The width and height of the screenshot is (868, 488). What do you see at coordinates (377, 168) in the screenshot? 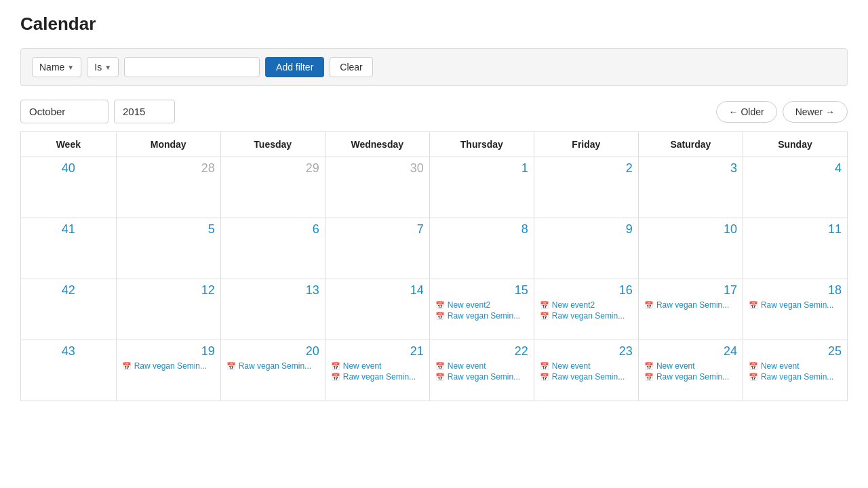
I see `day-number: 30` at bounding box center [377, 168].